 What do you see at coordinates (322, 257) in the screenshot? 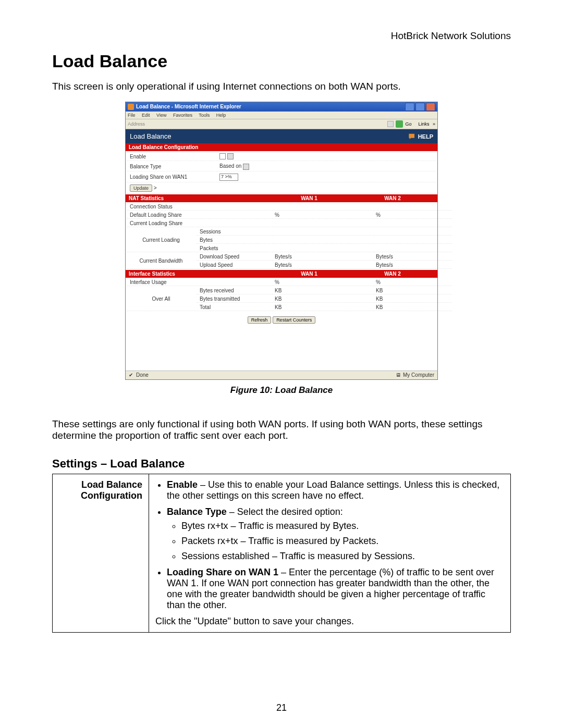
I see `cell-dl-w1: Bytes/s` at bounding box center [322, 257].